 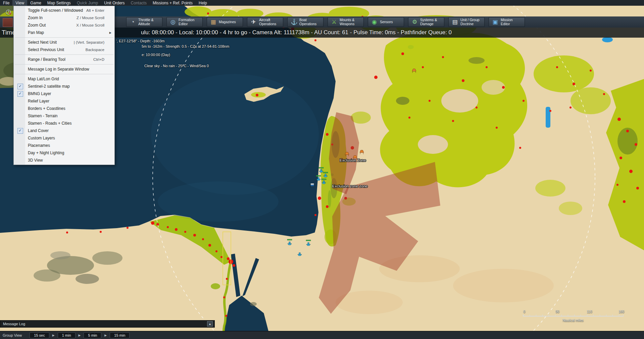 What do you see at coordinates (350, 22) in the screenshot?
I see `toolbar-button-label: Mounts & Weapons` at bounding box center [350, 22].